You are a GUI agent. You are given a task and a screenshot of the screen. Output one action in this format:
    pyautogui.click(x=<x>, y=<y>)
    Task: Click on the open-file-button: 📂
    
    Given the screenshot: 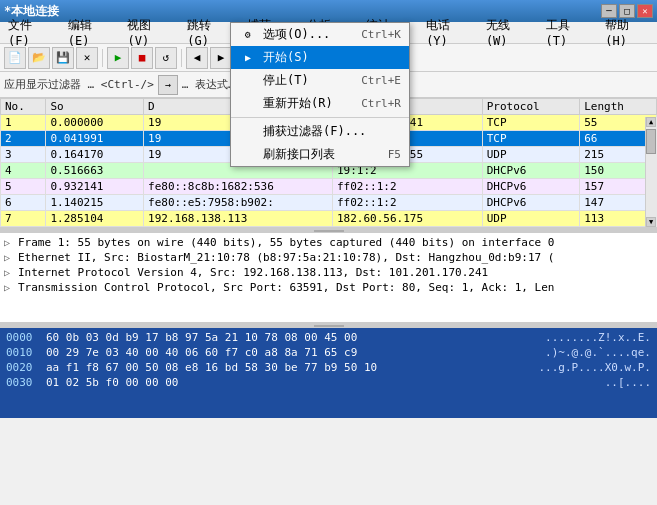 What is the action you would take?
    pyautogui.click(x=39, y=58)
    